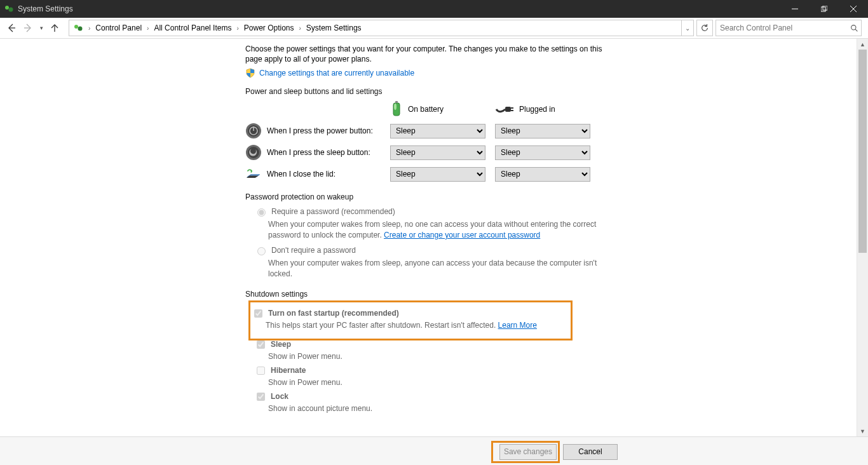 Image resolution: width=868 pixels, height=465 pixels. What do you see at coordinates (426, 131) in the screenshot?
I see `row-power-button: When I press the power button: Do nothin…` at bounding box center [426, 131].